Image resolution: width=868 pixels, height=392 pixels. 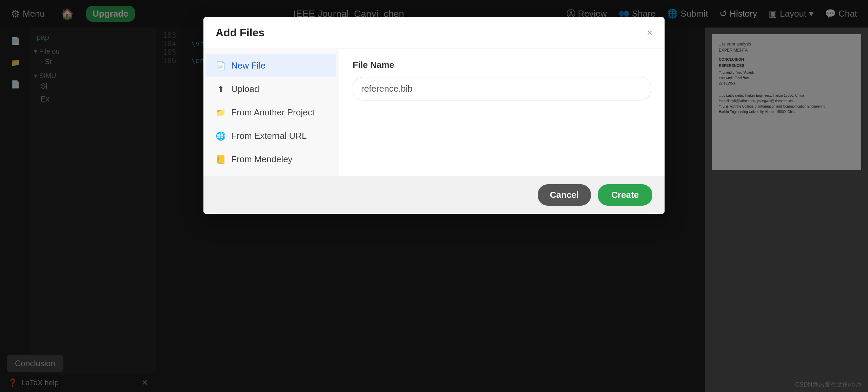 What do you see at coordinates (271, 89) in the screenshot?
I see `modal-sidebar-item-upload: ⬆ Upload` at bounding box center [271, 89].